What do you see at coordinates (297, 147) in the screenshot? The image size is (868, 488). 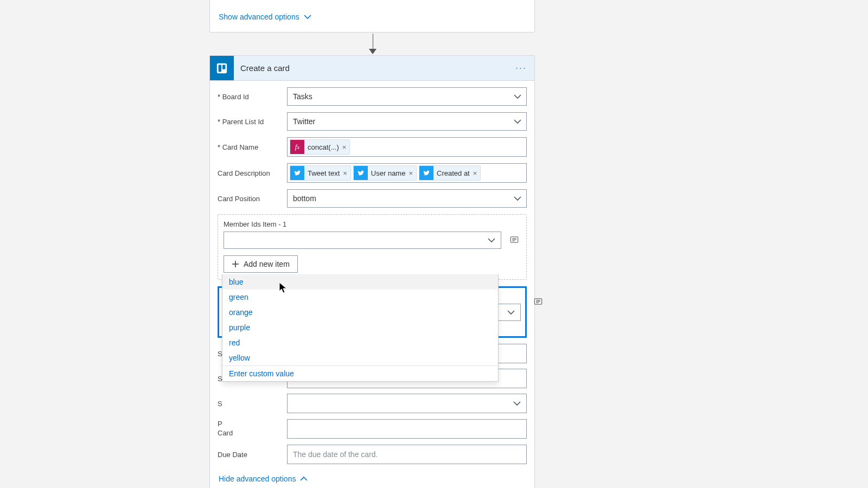 I see `fx-icon: fx` at bounding box center [297, 147].